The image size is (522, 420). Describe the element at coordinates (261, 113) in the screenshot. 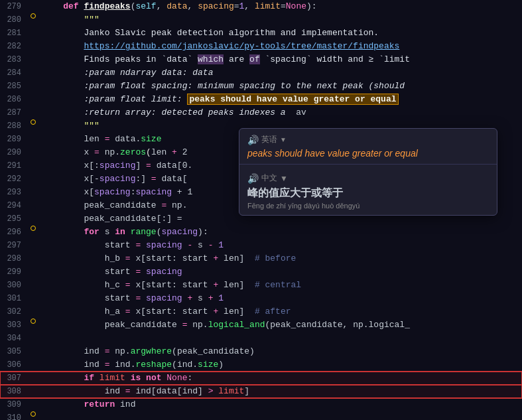

I see `line-287: 287 :return array: detected peaks indexe…` at that location.